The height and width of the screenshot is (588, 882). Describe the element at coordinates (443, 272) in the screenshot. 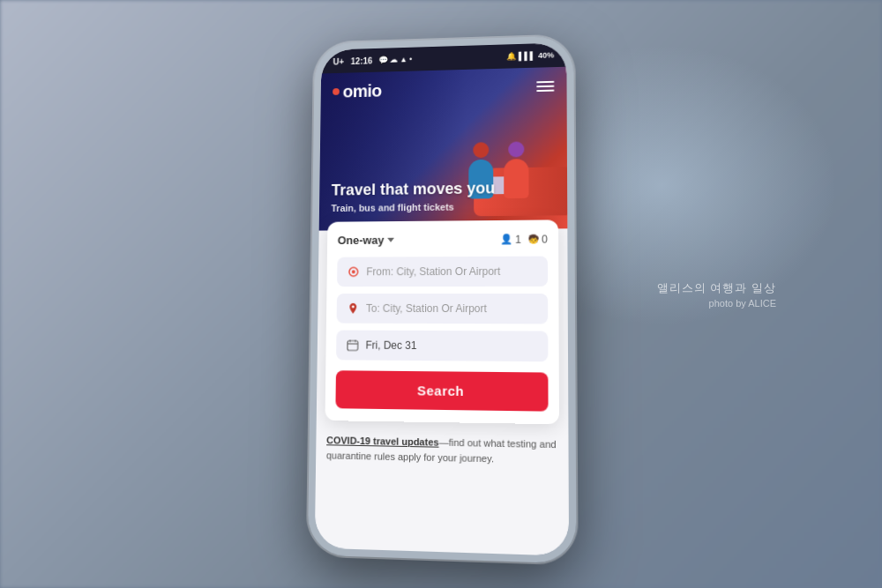

I see `from-field: From: City, Station Or Airport` at that location.